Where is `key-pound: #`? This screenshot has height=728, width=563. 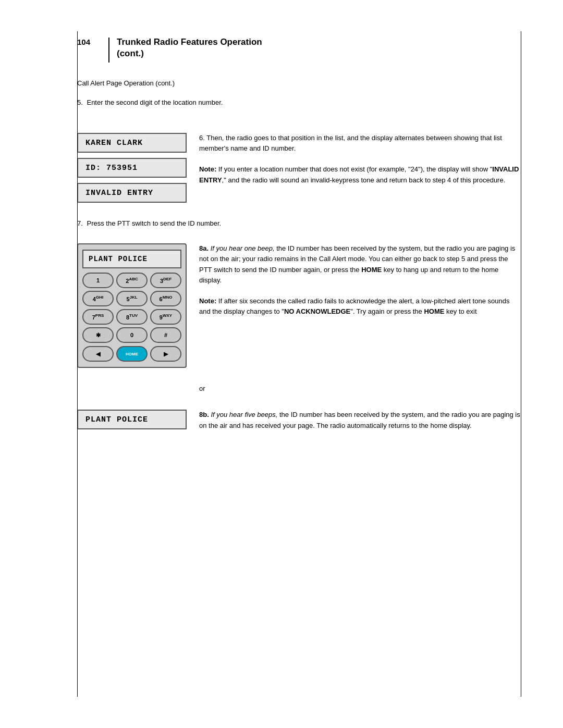 key-pound: # is located at coordinates (166, 335).